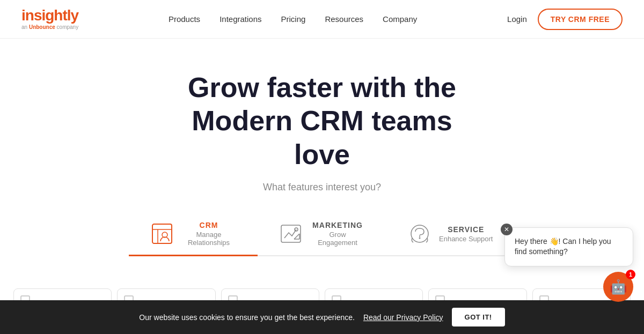 Image resolution: width=644 pixels, height=334 pixels. Describe the element at coordinates (420, 234) in the screenshot. I see `service-icon` at that location.